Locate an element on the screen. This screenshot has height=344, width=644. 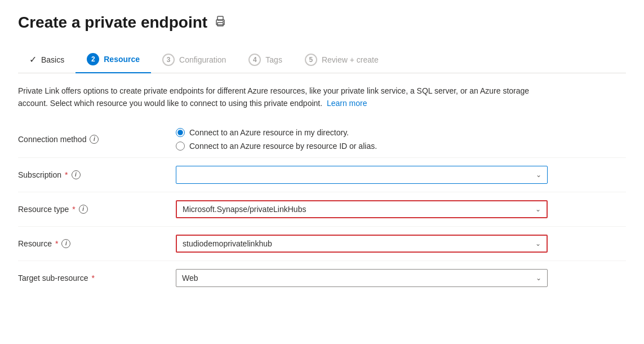
connection-method-radio-group: Connect to an Azure resource in my direc… is located at coordinates (362, 139).